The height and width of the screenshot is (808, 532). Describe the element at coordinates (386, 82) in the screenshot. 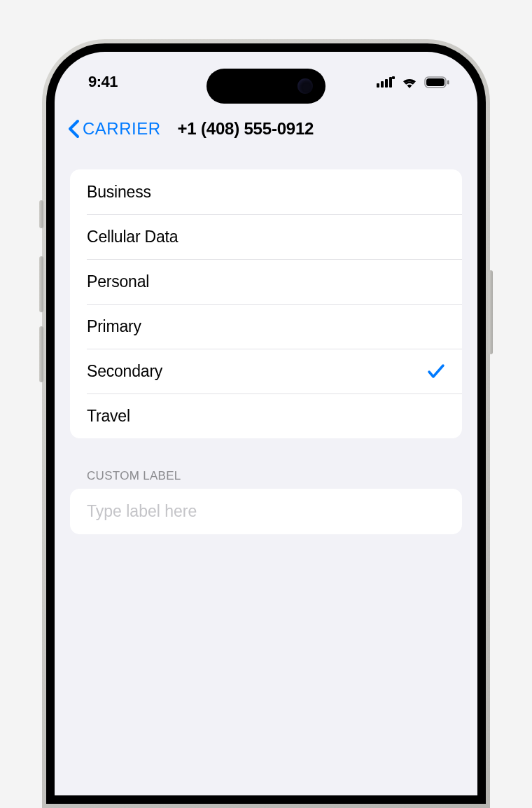

I see `cellular-icon` at that location.